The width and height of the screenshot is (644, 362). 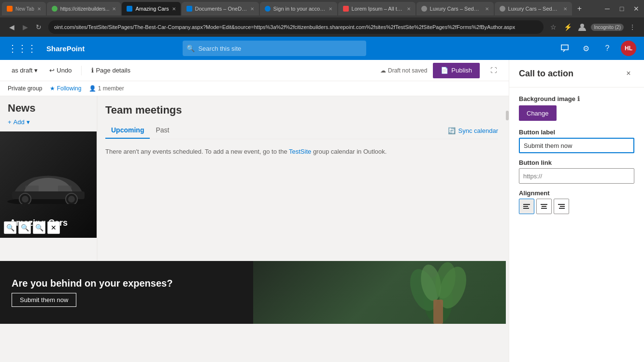 I want to click on conversation-icon, so click(x=565, y=48).